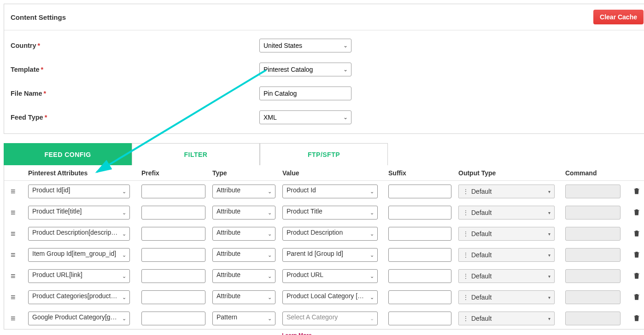 This screenshot has width=644, height=335. What do you see at coordinates (335, 173) in the screenshot?
I see `header-value: Value` at bounding box center [335, 173].